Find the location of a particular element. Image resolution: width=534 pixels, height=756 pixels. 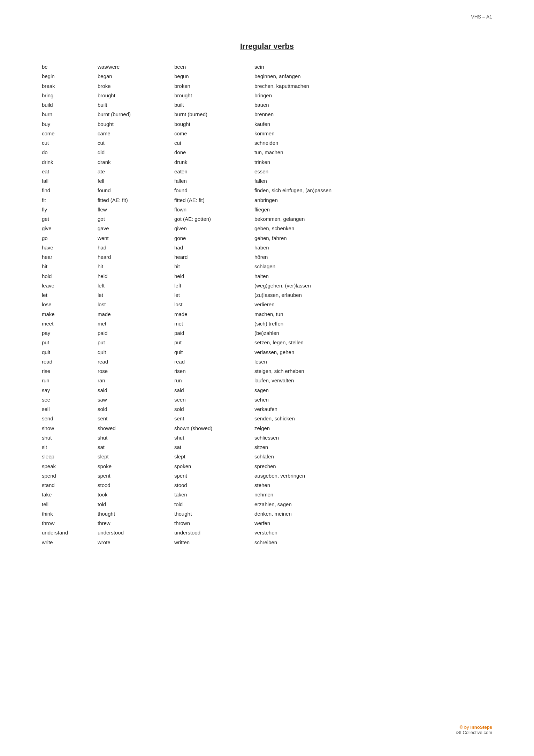

table-row: drinkdrankdrunktrinken is located at coordinates (267, 162).